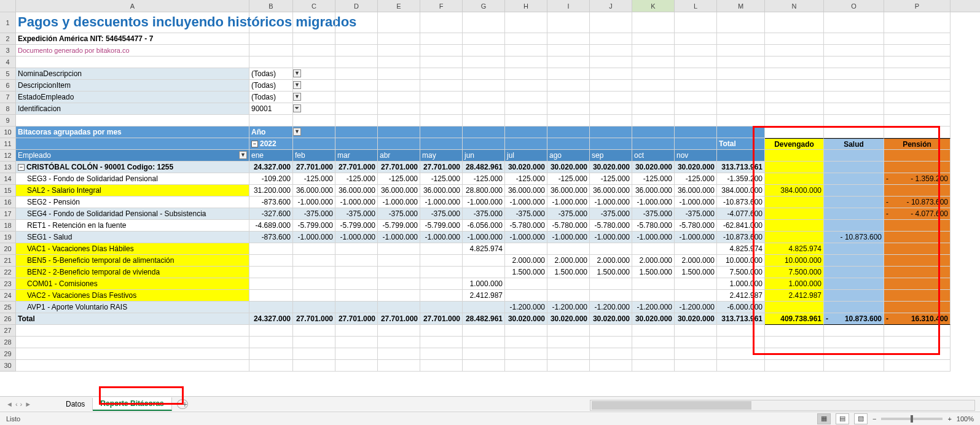 This screenshot has height=425, width=980. I want to click on row-header-3: 3, so click(8, 50).